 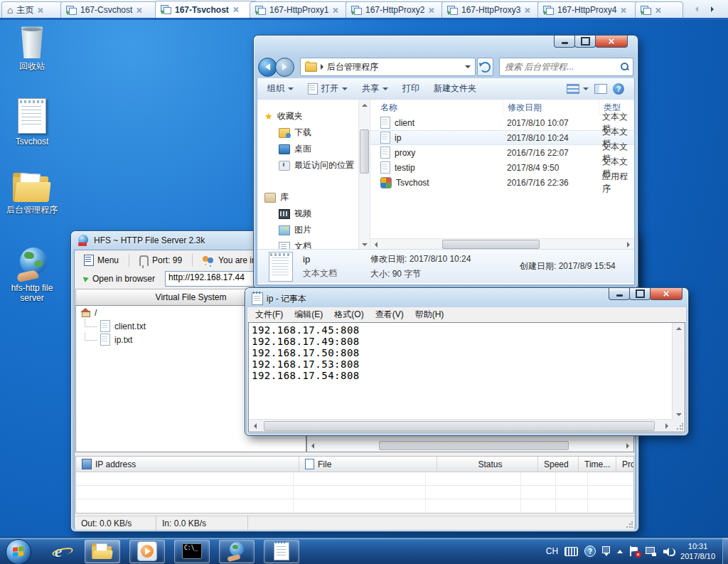 I want to click on search-icon, so click(x=625, y=67).